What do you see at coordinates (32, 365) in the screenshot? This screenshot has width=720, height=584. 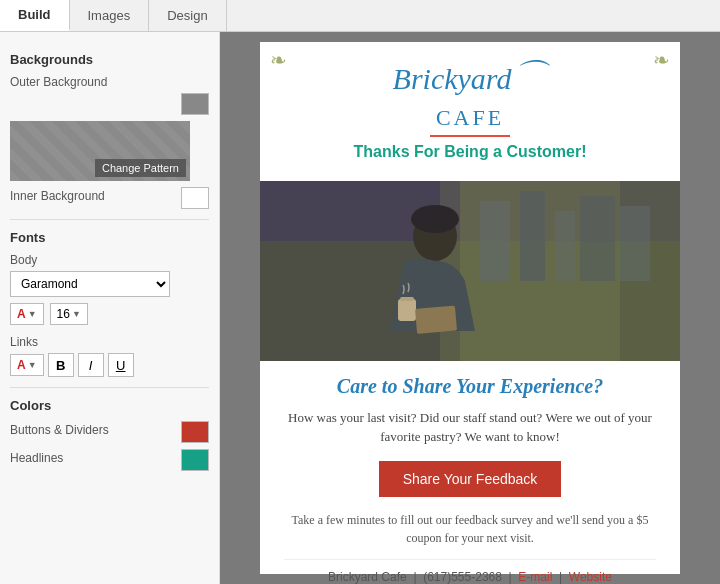 I see `link-color-chevron: ▼` at bounding box center [32, 365].